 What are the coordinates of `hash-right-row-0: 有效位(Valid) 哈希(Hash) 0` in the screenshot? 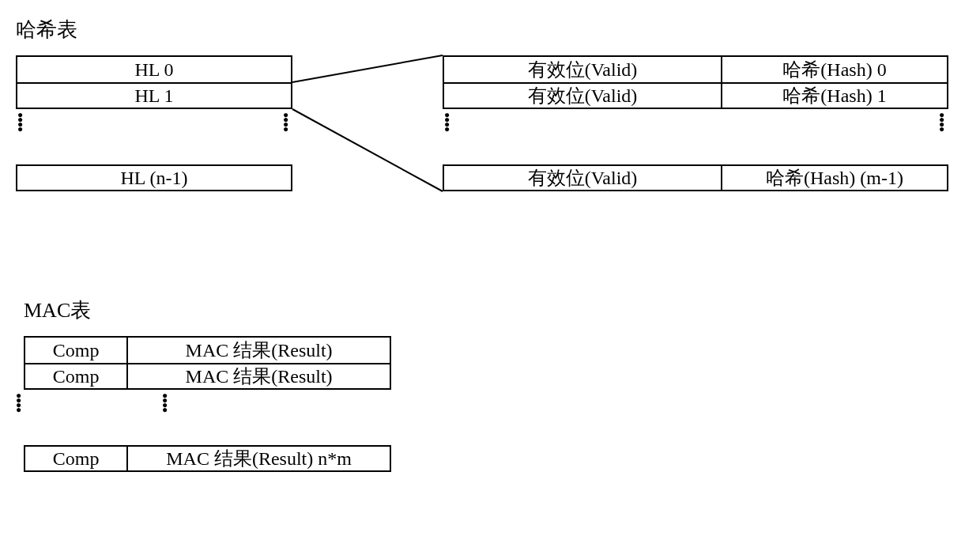 It's located at (695, 69).